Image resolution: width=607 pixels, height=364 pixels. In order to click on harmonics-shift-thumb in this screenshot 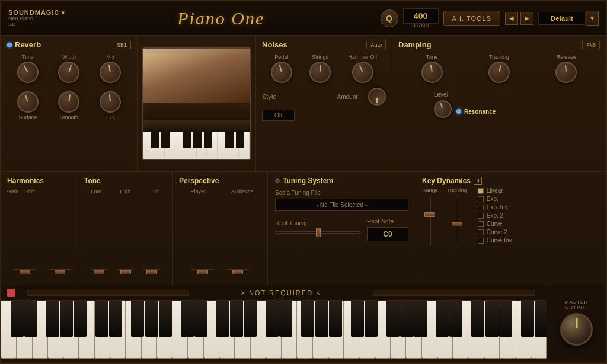, I will do `click(60, 272)`.